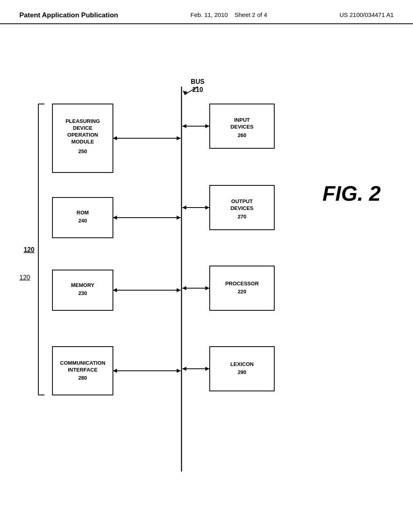  What do you see at coordinates (367, 15) in the screenshot?
I see `header-patent-number: US 2100/034471 A1` at bounding box center [367, 15].